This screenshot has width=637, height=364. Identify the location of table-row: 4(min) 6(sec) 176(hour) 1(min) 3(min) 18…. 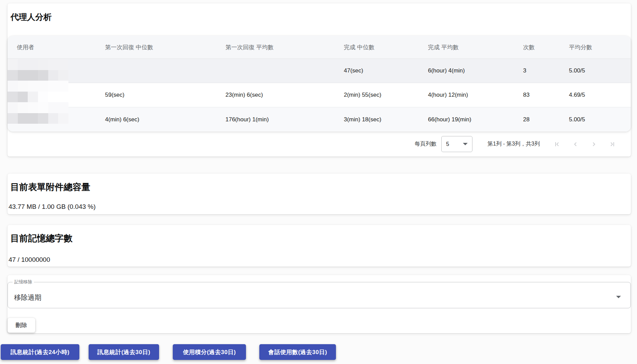
(319, 120).